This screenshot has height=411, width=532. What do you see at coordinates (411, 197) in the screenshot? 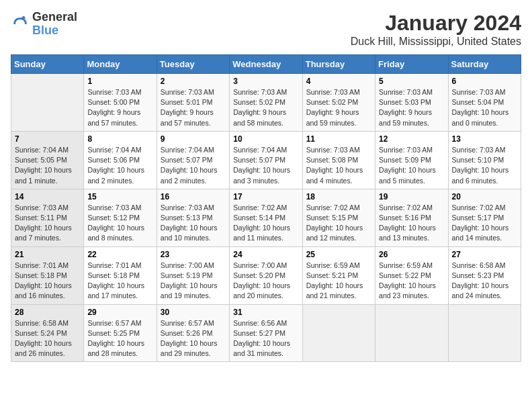
I see `day-number: 19` at bounding box center [411, 197].